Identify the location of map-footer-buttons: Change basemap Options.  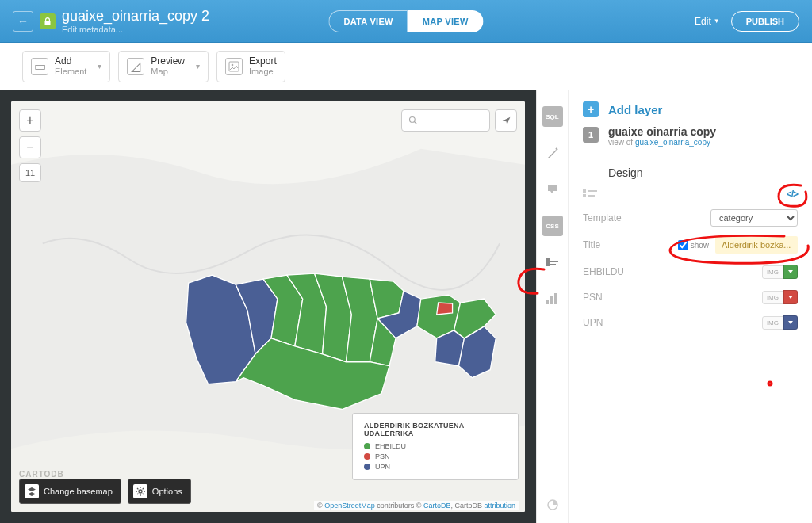
(105, 491).